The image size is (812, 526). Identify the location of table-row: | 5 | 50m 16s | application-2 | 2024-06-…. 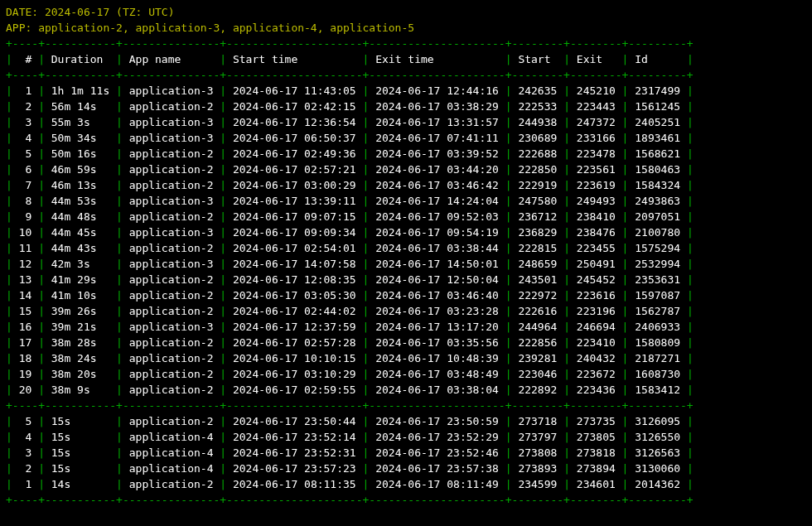
(406, 154).